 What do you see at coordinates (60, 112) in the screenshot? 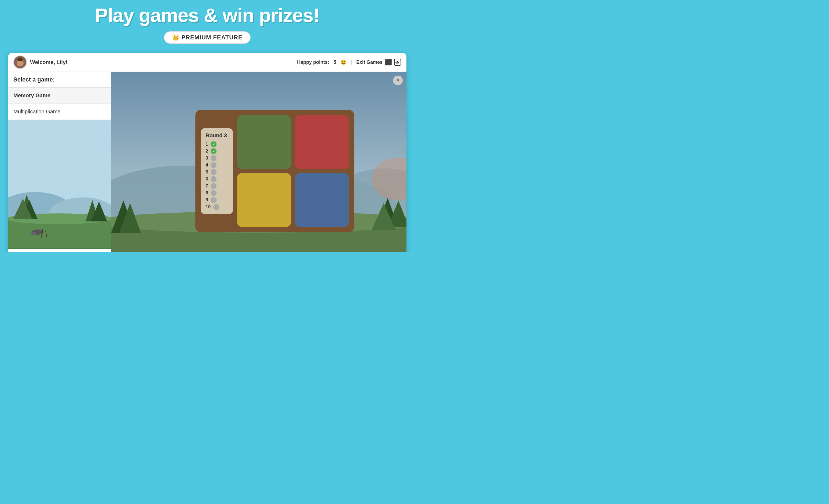
I see `sidebar-item-multiplication-game: Multiplication Game` at bounding box center [60, 112].